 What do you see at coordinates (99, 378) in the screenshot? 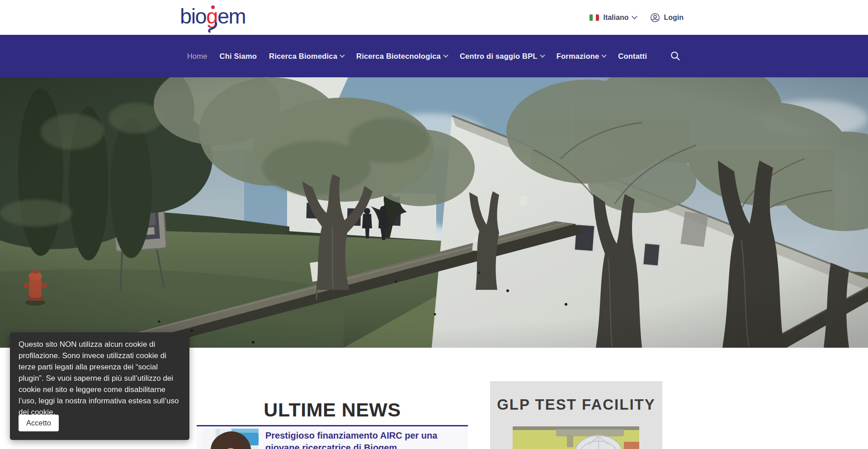
I see `cookie-message: Questo sito NON utilizza alcun cookie di…` at bounding box center [99, 378].